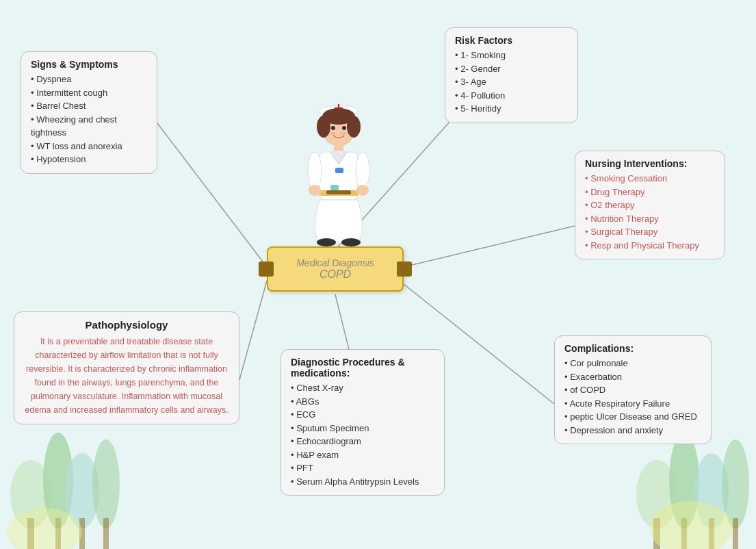 The image size is (756, 549). Describe the element at coordinates (633, 390) in the screenshot. I see `complications-box: Complications: Cor pulmonaleExacerbation…` at that location.